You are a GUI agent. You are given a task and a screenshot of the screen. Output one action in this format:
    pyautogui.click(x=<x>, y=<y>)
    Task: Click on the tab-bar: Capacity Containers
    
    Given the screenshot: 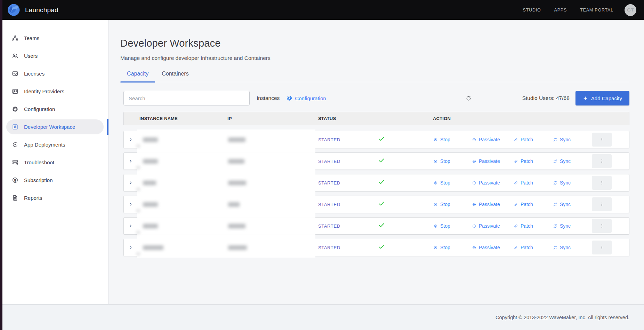 What is the action you would take?
    pyautogui.click(x=375, y=77)
    